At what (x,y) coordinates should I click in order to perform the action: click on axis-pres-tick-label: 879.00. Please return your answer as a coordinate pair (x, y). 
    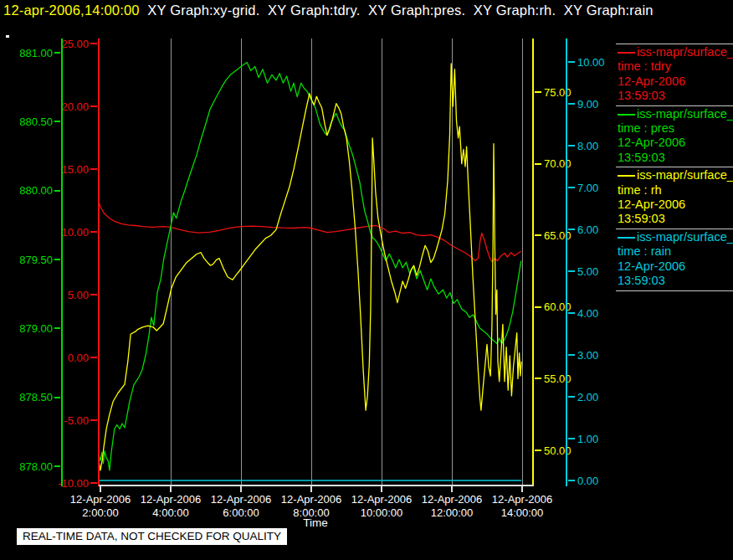
    Looking at the image, I should click on (36, 328).